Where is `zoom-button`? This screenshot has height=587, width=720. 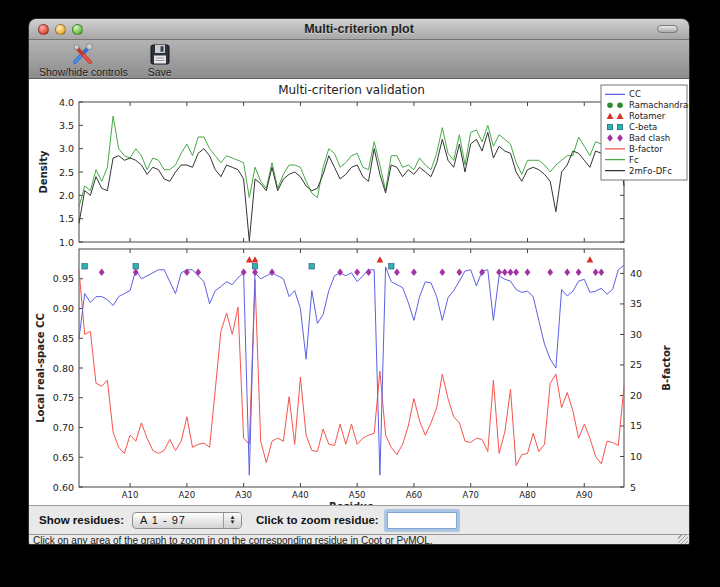 zoom-button is located at coordinates (78, 30).